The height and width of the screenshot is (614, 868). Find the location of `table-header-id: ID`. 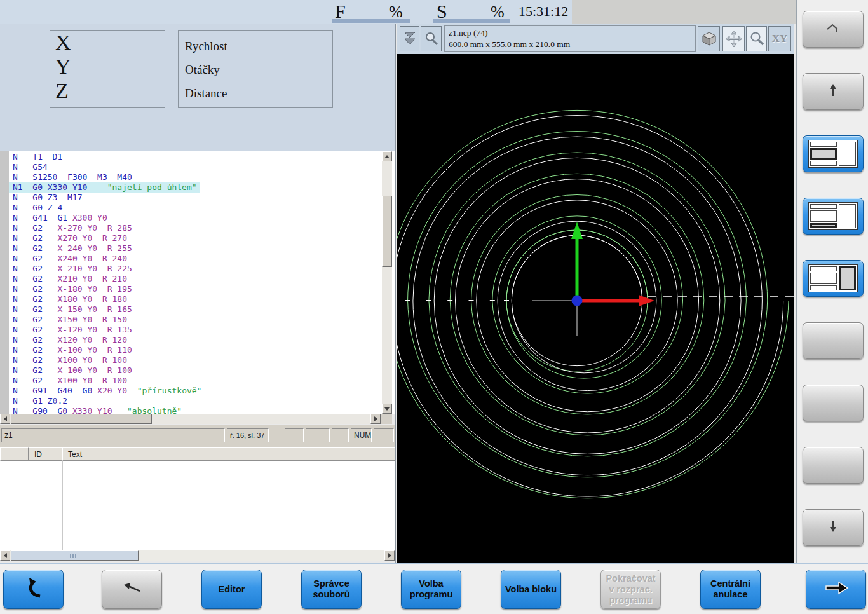

table-header-id: ID is located at coordinates (46, 454).